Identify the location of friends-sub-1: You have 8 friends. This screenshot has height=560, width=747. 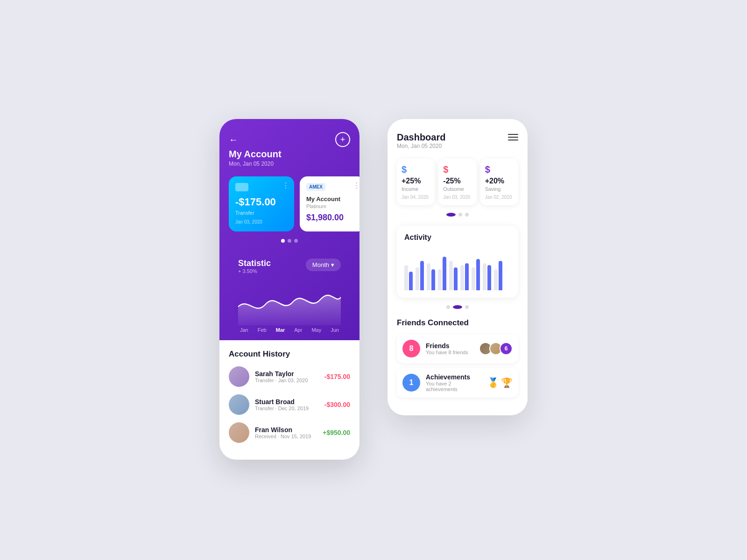
(450, 352).